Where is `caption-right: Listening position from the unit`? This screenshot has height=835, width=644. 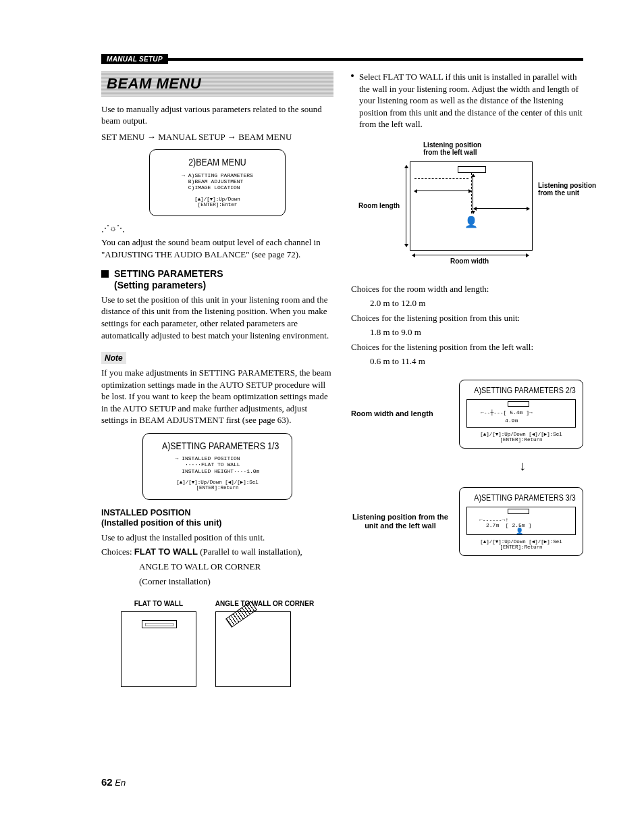
caption-right: Listening position from the unit is located at coordinates (567, 189).